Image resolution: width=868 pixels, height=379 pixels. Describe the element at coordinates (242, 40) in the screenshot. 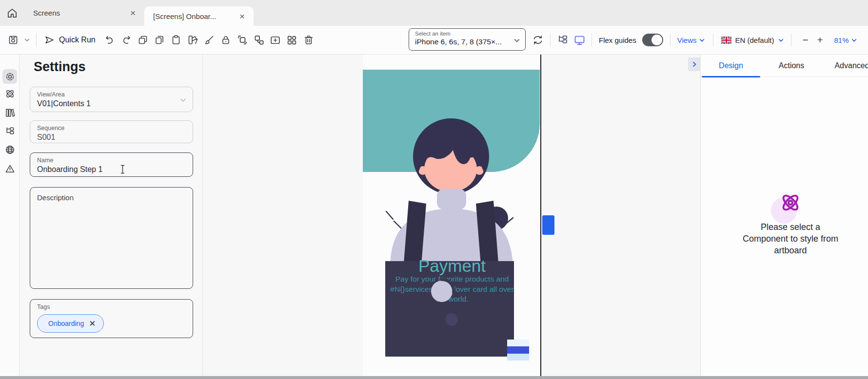

I see `group-button` at that location.